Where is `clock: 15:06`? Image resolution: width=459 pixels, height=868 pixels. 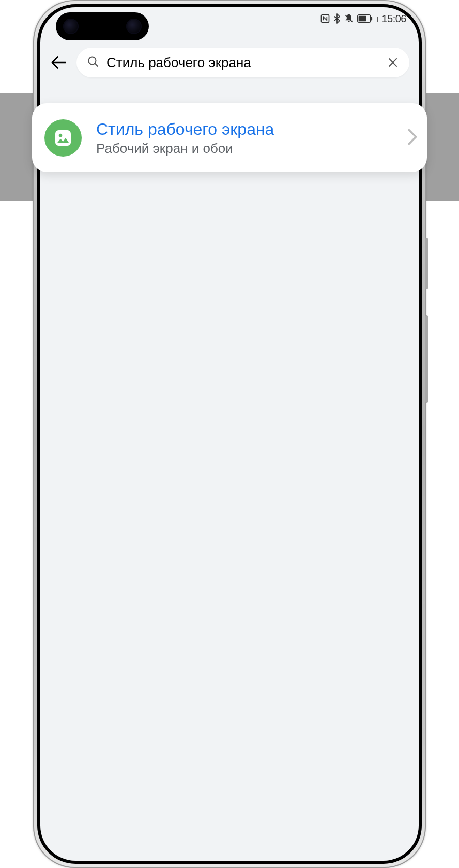 clock: 15:06 is located at coordinates (394, 19).